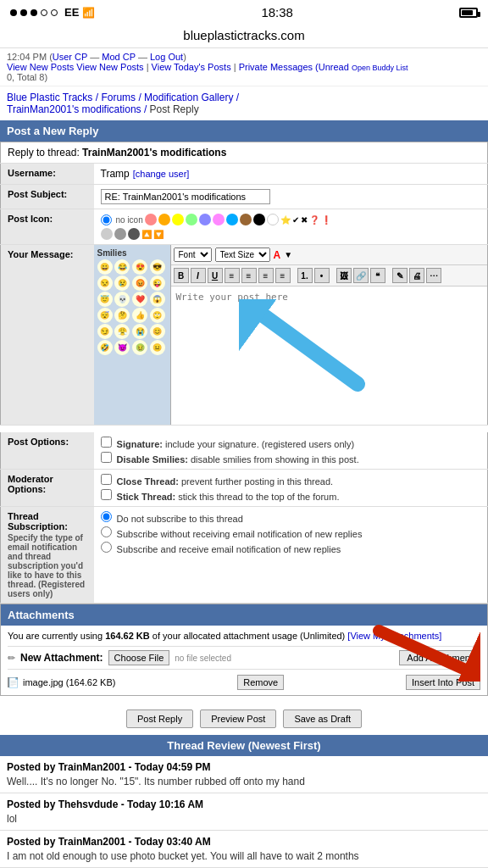  Describe the element at coordinates (107, 442) in the screenshot. I see `signature-checkbox` at that location.